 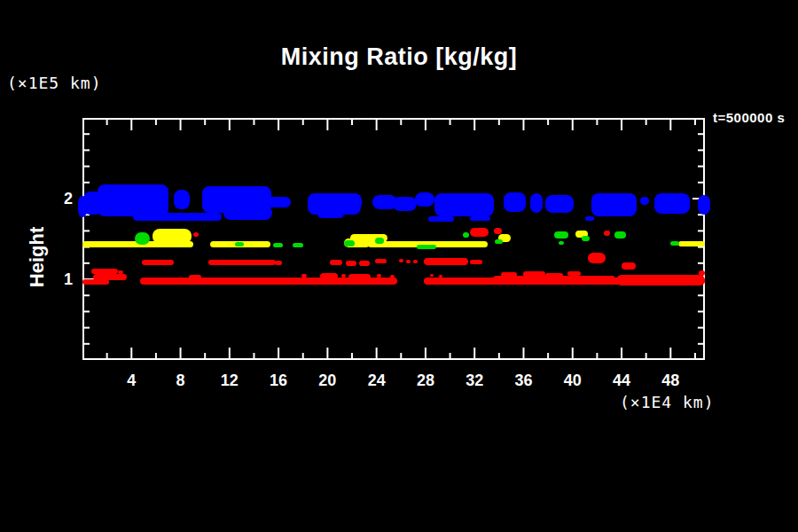 I want to click on yellow-layer, so click(x=394, y=238).